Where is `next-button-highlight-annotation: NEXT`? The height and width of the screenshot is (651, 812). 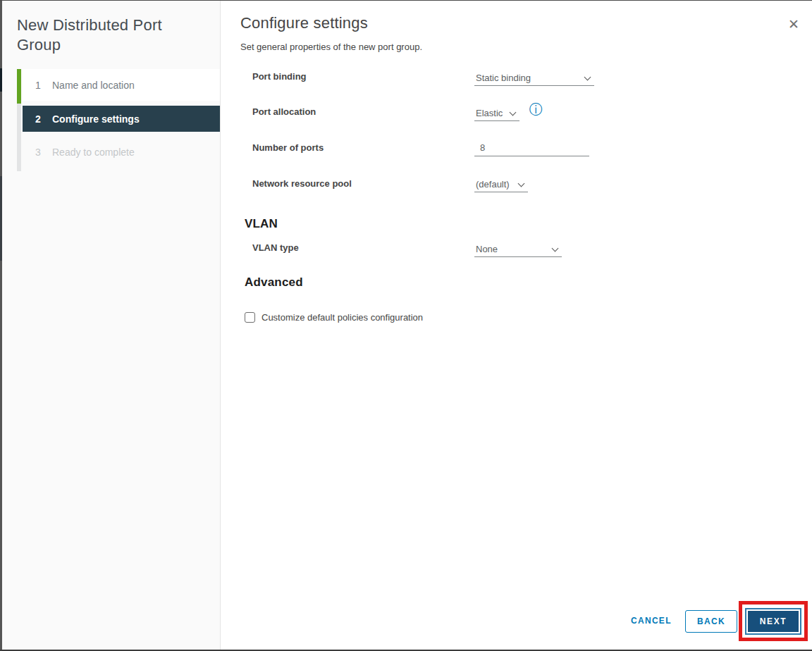
next-button-highlight-annotation: NEXT is located at coordinates (773, 621).